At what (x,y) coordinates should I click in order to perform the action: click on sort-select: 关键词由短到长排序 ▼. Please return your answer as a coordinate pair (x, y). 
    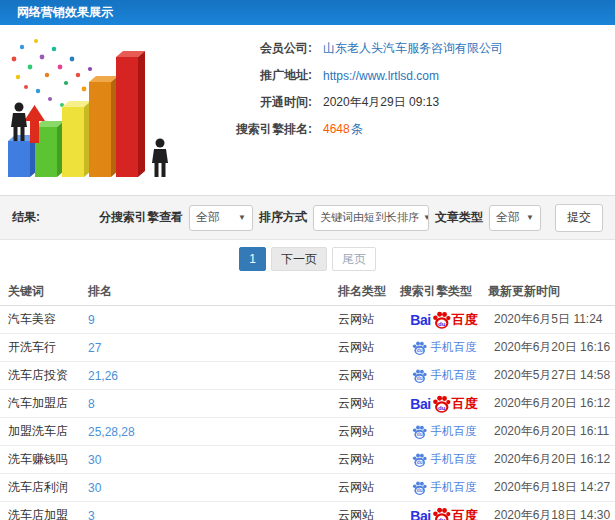
    Looking at the image, I should click on (371, 218).